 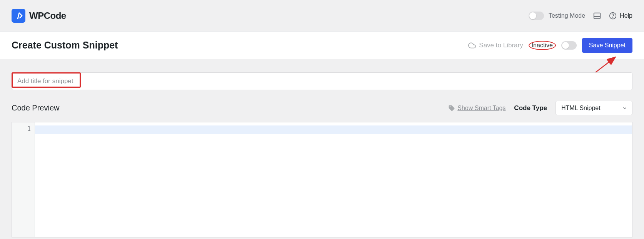 I want to click on smart-tags-label: Show Smart Tags, so click(x=482, y=108).